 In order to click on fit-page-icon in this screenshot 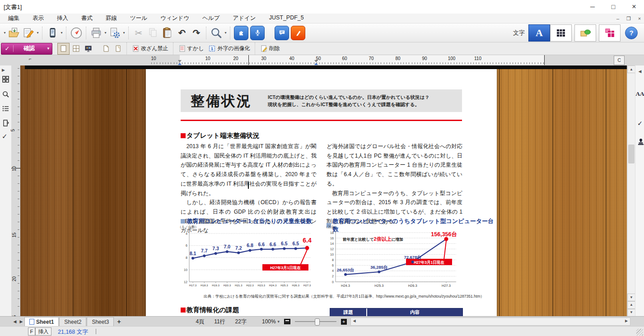, I will do `click(287, 322)`.